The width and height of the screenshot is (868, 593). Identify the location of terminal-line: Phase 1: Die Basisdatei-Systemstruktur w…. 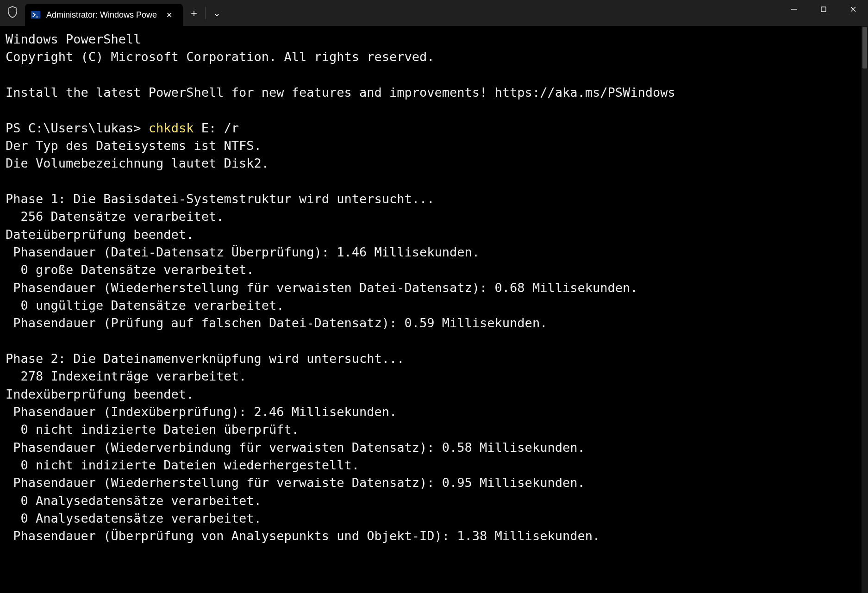
(434, 199).